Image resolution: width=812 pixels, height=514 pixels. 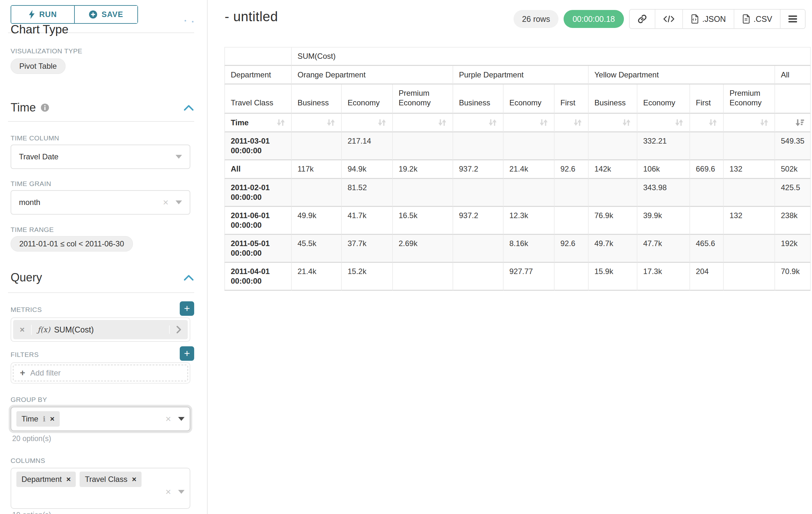 I want to click on add-filter-button: +, so click(x=187, y=354).